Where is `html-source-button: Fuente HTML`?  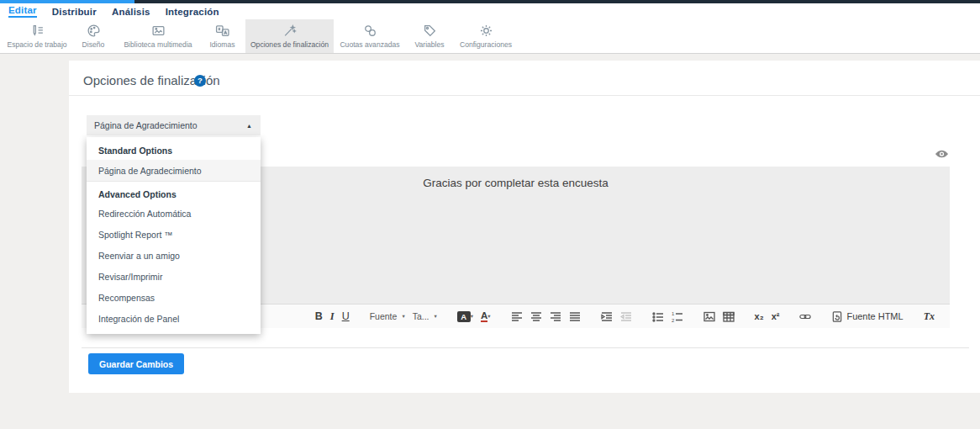 html-source-button: Fuente HTML is located at coordinates (867, 316).